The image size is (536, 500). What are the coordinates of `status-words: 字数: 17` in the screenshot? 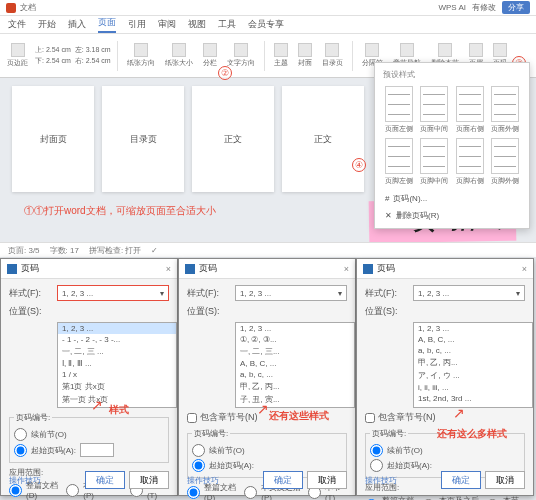 It's located at (64, 250).